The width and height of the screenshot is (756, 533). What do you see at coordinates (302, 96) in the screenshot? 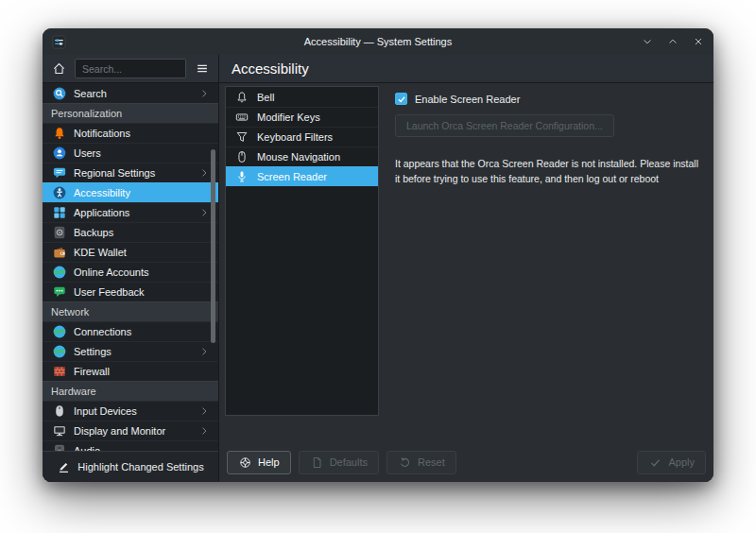
I see `module-item-bell: Bell` at bounding box center [302, 96].